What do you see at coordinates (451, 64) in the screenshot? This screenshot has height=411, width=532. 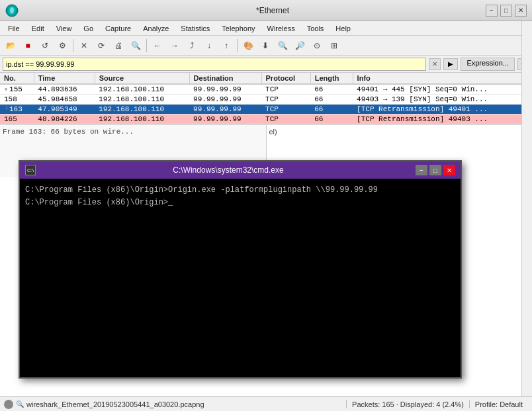 I see `filter-arrow-button: ▶` at bounding box center [451, 64].